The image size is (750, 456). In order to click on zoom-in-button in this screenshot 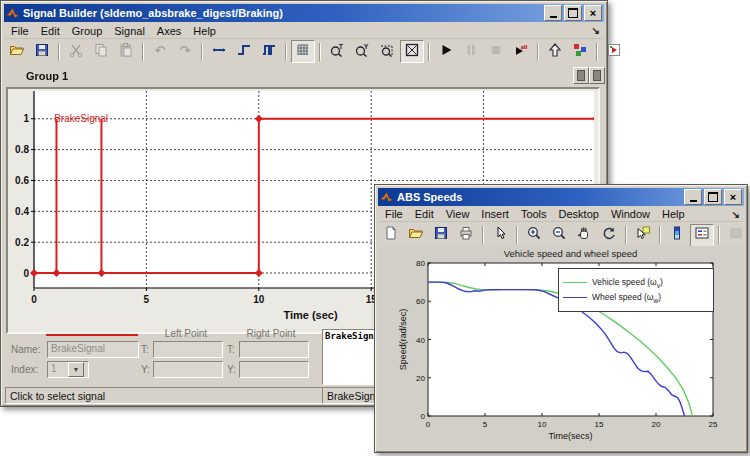, I will do `click(534, 236)`.